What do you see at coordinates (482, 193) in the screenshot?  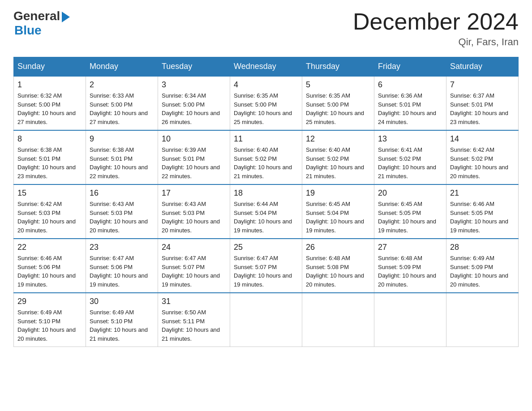 I see `day-number: 21` at bounding box center [482, 193].